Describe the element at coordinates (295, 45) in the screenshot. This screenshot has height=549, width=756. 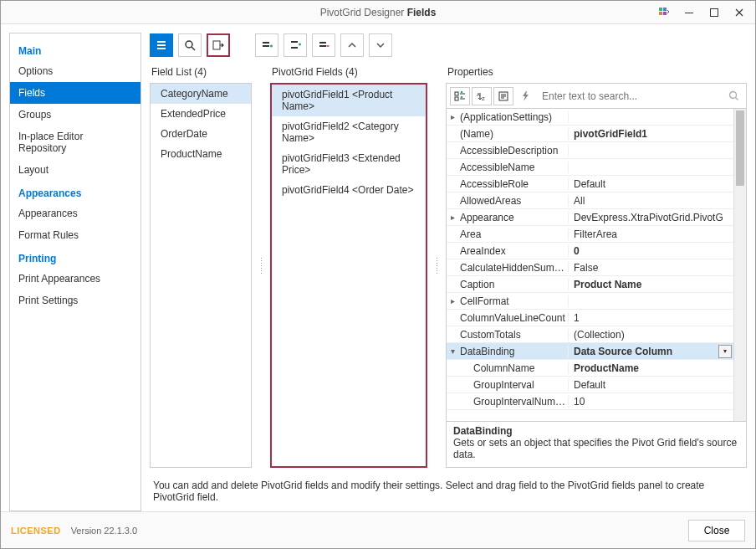
I see `insert-field-button` at that location.